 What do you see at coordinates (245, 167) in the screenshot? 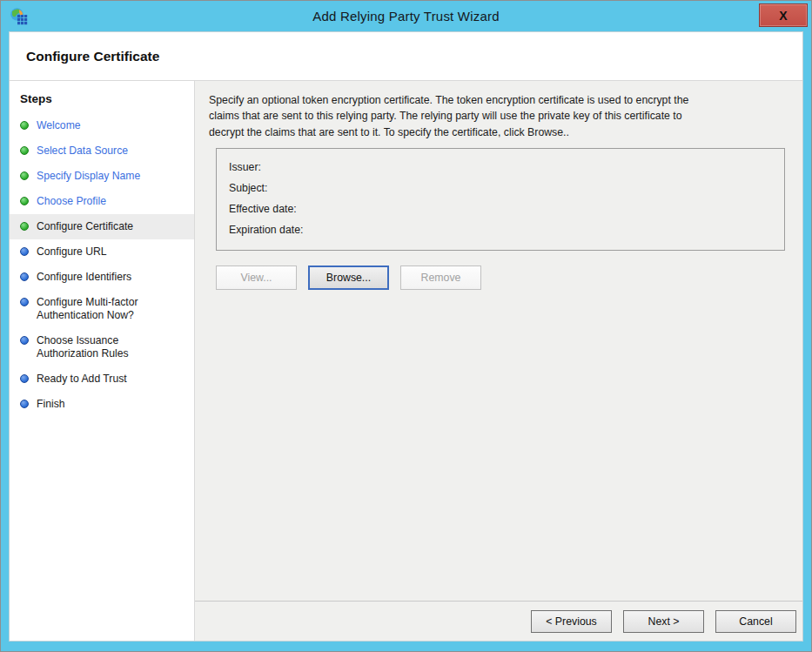
I see `field-label: Issuer:` at bounding box center [245, 167].